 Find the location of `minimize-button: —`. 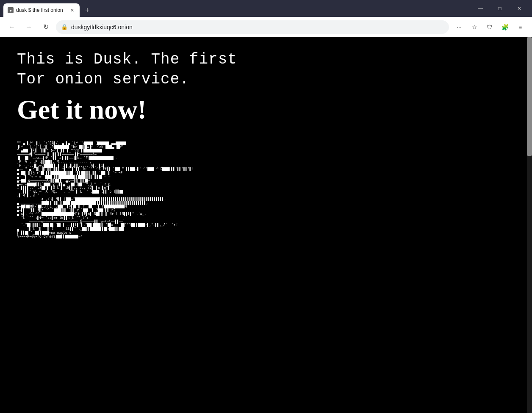

minimize-button: — is located at coordinates (480, 8).